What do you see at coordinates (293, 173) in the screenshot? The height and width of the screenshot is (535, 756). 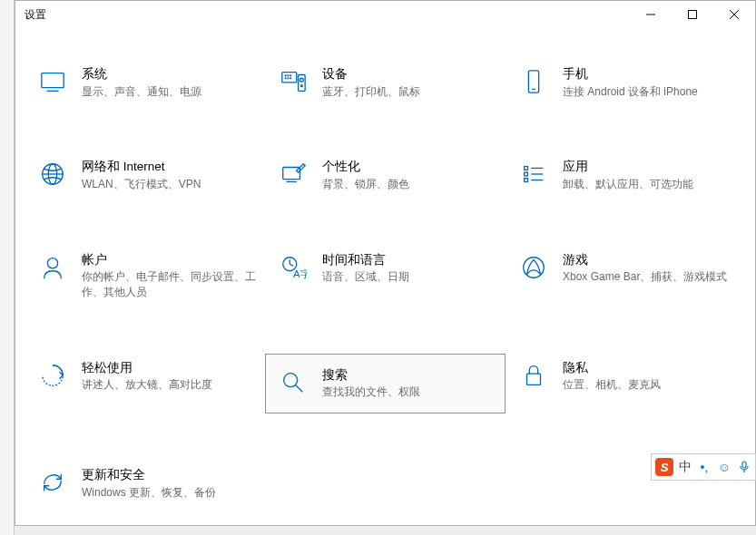 I see `personalization-icon` at bounding box center [293, 173].